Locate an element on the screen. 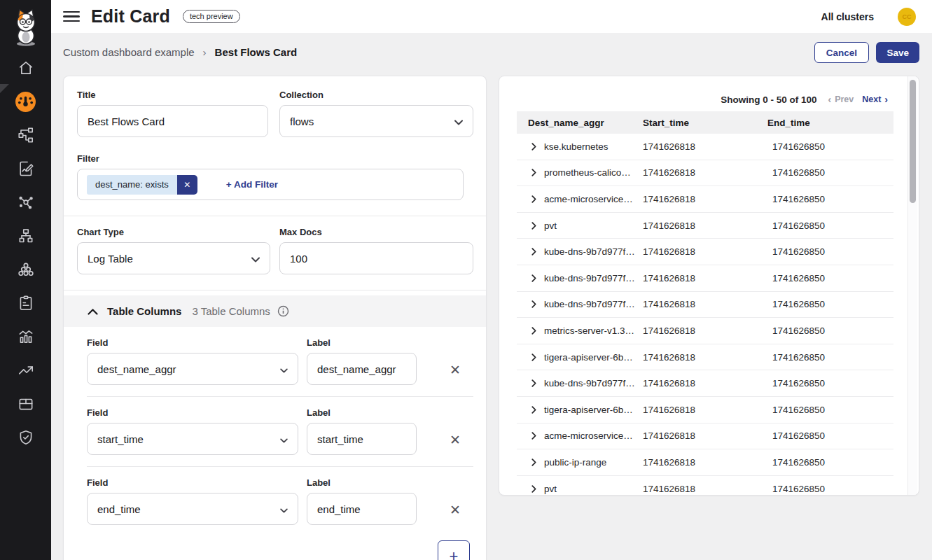  home-icon is located at coordinates (25, 68).